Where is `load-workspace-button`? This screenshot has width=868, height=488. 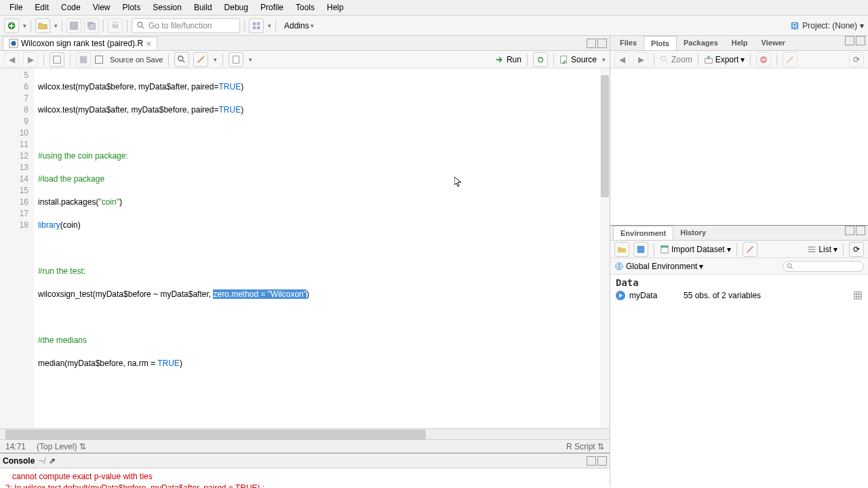 load-workspace-button is located at coordinates (622, 249).